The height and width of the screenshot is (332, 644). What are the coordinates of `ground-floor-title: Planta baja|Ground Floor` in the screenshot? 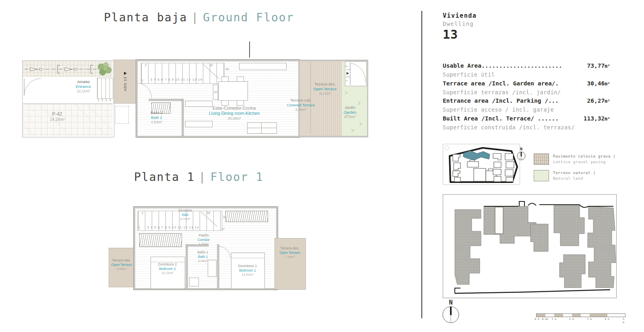 It's located at (199, 18).